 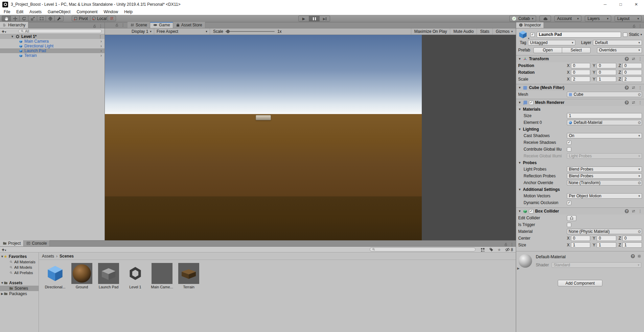 I want to click on scale-x-field: 2, so click(x=580, y=79).